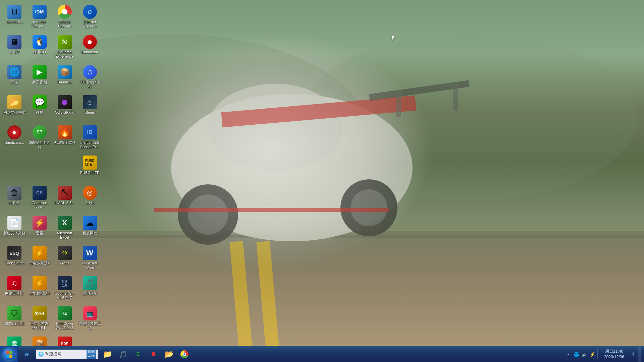 The width and height of the screenshot is (644, 362). Describe the element at coordinates (40, 18) in the screenshot. I see `icon-idm: IDM InternetDownlo...` at that location.